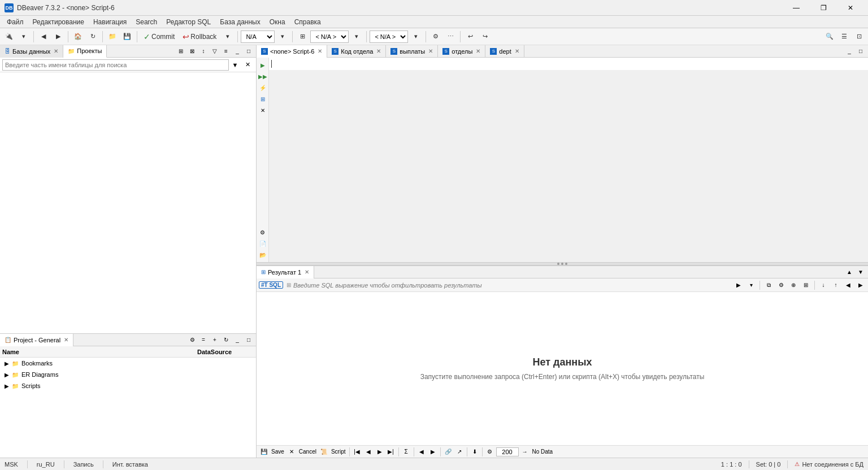 This screenshot has height=470, width=868. I want to click on open-file-btn: 📂, so click(263, 255).